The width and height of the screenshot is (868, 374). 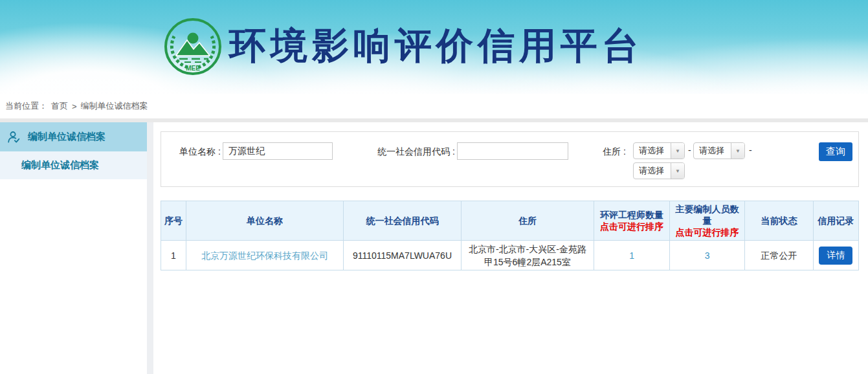 I want to click on district-select: 请选择 ▼, so click(x=659, y=171).